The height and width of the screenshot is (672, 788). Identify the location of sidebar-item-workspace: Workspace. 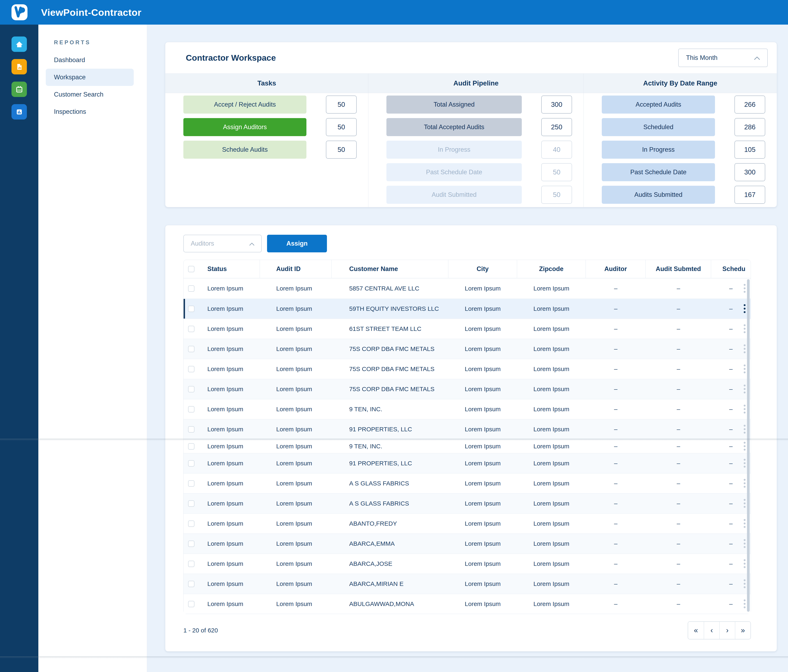
(90, 78).